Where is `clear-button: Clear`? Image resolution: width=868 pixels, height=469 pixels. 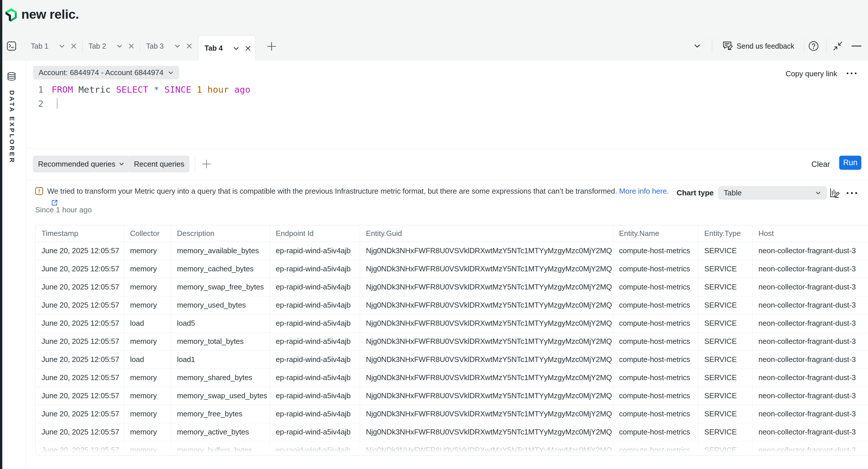
clear-button: Clear is located at coordinates (821, 164).